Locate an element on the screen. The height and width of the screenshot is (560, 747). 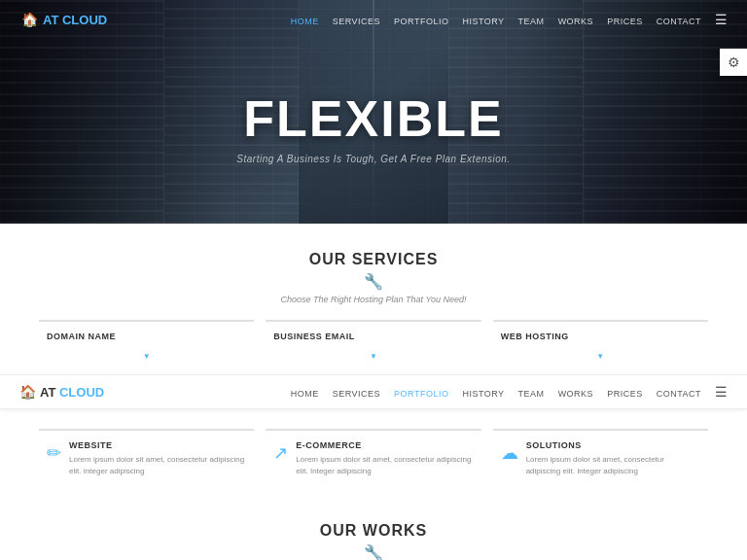
nav-item-services: SERVICES is located at coordinates (356, 19).